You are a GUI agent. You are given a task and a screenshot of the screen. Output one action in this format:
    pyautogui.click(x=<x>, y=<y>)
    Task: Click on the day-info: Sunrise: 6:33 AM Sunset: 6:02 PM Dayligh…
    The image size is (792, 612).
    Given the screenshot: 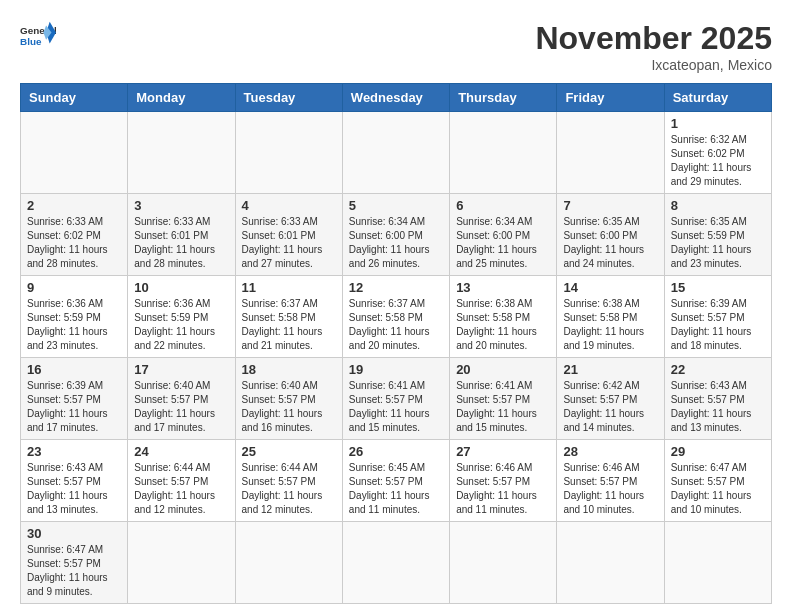 What is the action you would take?
    pyautogui.click(x=74, y=243)
    